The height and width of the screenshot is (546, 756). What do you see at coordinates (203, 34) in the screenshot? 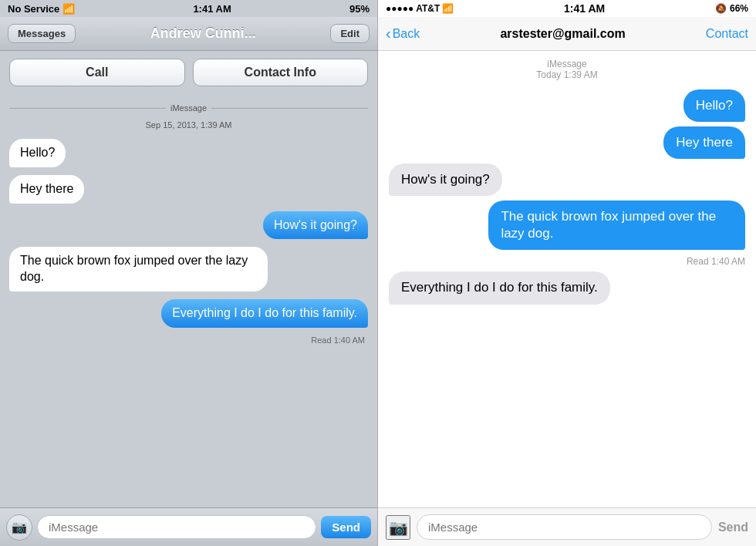
I see `nav-title-left: Andrew Cunni...` at bounding box center [203, 34].